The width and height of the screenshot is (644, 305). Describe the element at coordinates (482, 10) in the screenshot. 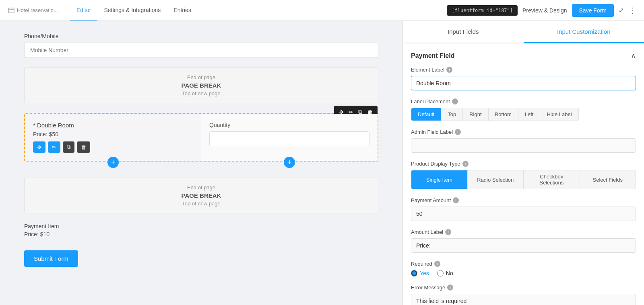

I see `code-snippet: [fluentform id="187"]` at that location.